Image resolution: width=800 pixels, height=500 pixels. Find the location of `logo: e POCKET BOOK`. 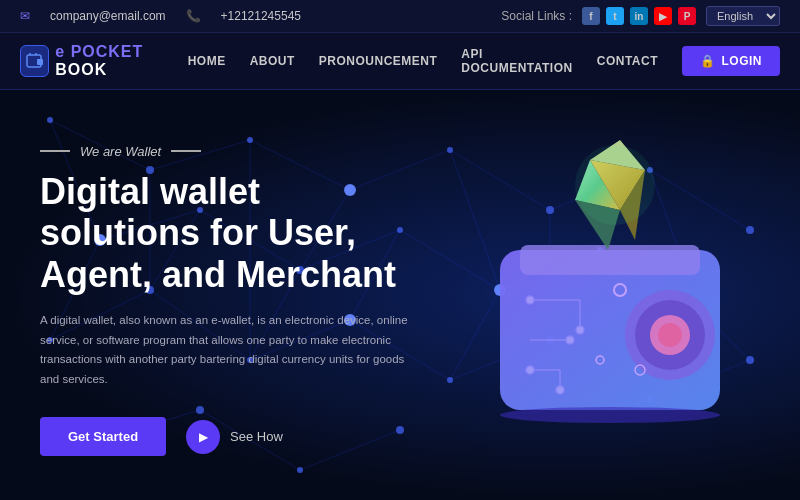

logo: e POCKET BOOK is located at coordinates (104, 61).